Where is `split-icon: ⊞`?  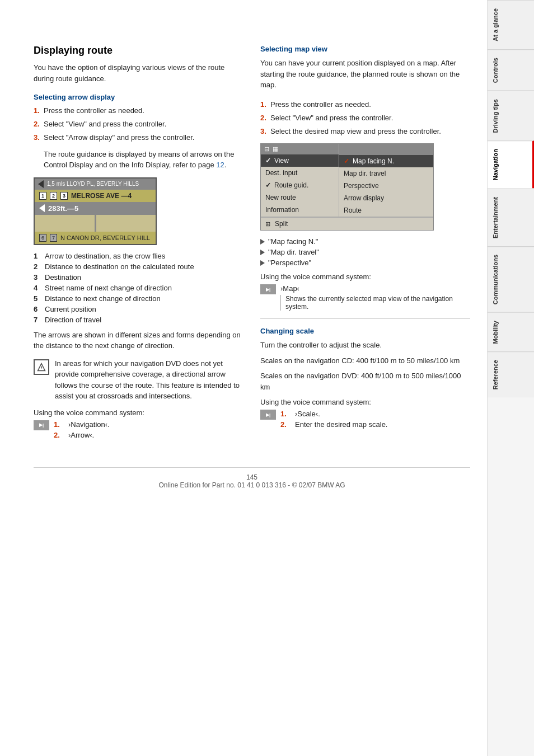 split-icon: ⊞ is located at coordinates (268, 224).